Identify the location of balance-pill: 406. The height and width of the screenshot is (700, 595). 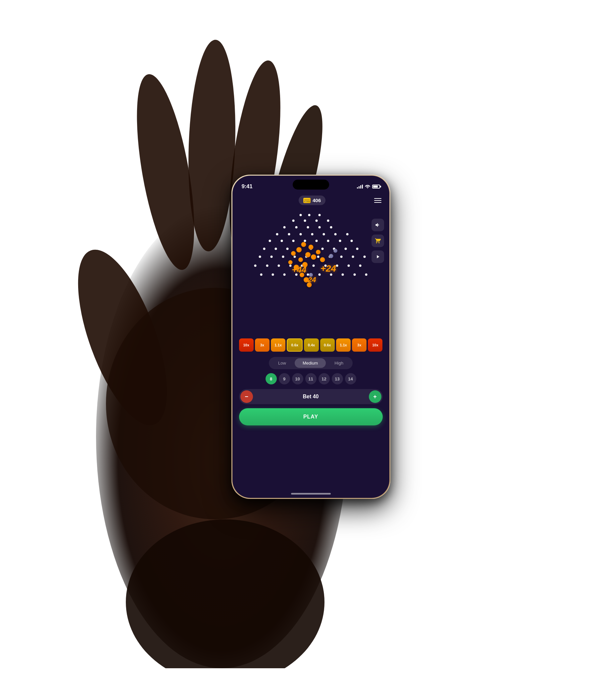
(312, 200).